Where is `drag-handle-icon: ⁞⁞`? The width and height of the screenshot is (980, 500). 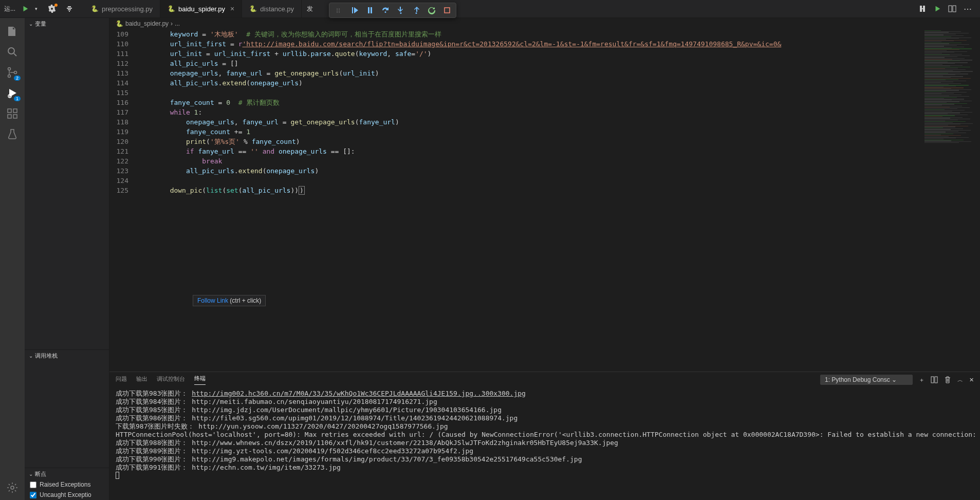
drag-handle-icon: ⁞⁞ is located at coordinates (338, 10).